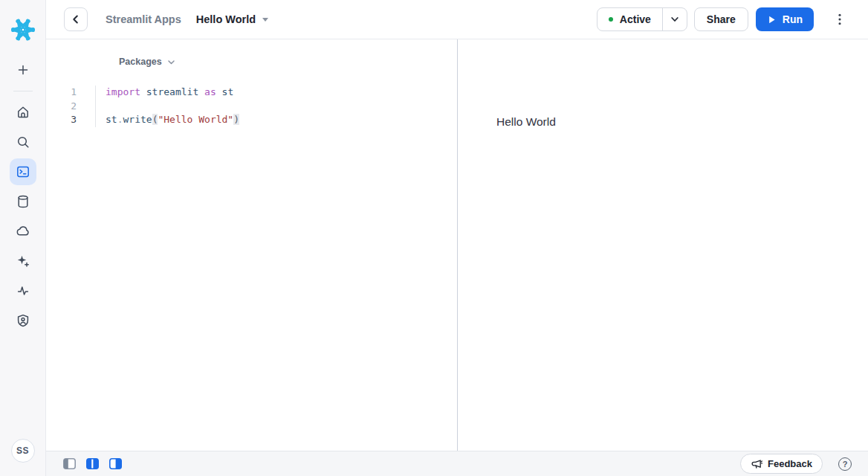  What do you see at coordinates (61, 92) in the screenshot?
I see `line-number: 1` at bounding box center [61, 92].